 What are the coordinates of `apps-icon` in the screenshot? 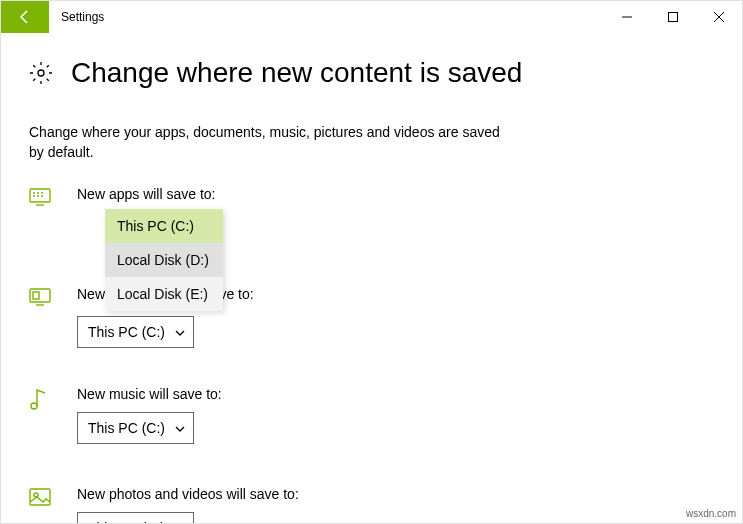 It's located at (41, 198).